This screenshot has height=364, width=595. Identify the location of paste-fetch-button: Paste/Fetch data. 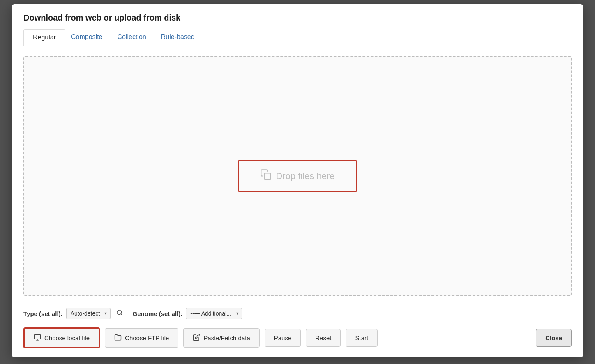
(221, 338).